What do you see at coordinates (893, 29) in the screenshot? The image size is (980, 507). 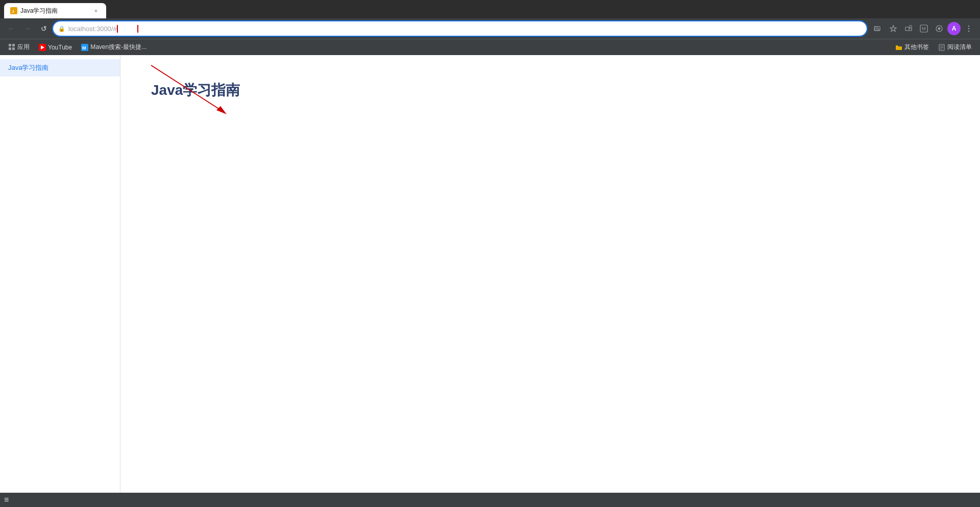 I see `bookmark-star-icon` at bounding box center [893, 29].